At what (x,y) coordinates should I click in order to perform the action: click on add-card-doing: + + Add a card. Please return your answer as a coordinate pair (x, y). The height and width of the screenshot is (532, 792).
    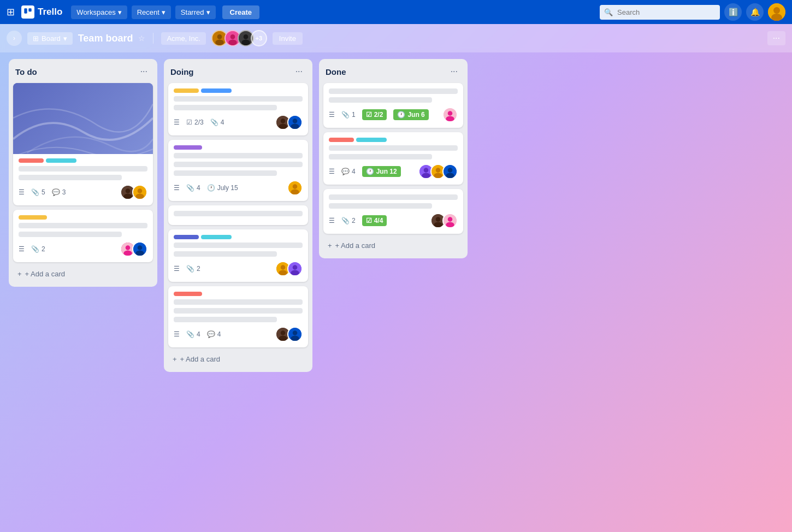
    Looking at the image, I should click on (238, 359).